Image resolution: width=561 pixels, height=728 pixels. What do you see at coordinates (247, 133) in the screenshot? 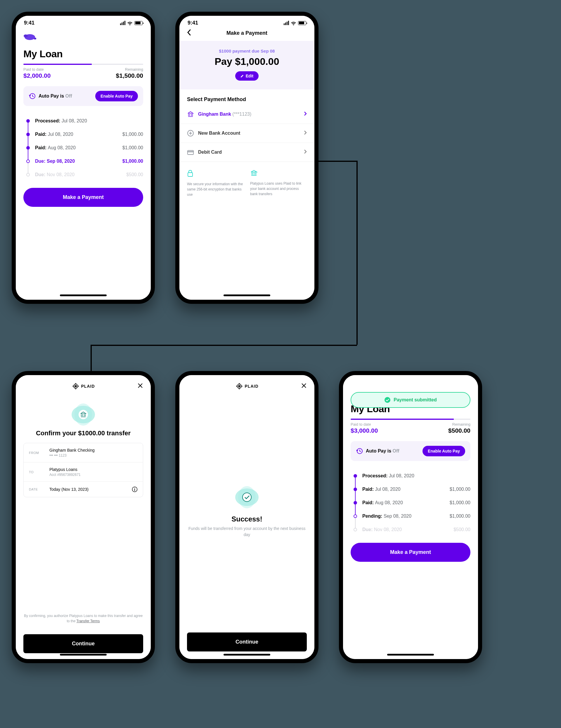
I see `payment-method-new-bank: New Bank Account` at bounding box center [247, 133].